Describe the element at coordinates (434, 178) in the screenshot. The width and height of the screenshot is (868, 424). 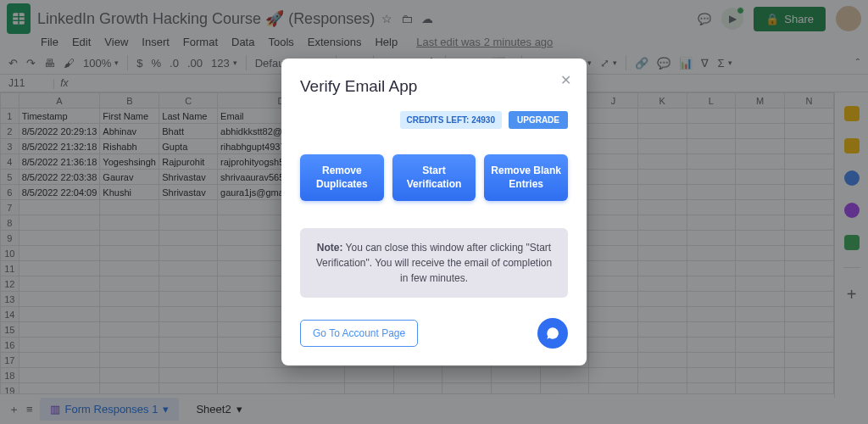
I see `start-verification-button: Start Verification` at that location.